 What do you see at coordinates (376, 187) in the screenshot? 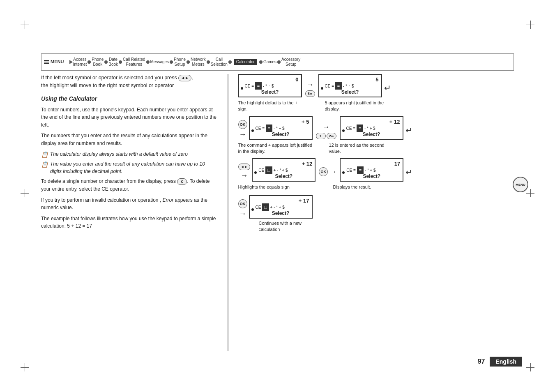
I see `caption-row-3: Highlights the equals sign Displays the …` at bounding box center [376, 187].